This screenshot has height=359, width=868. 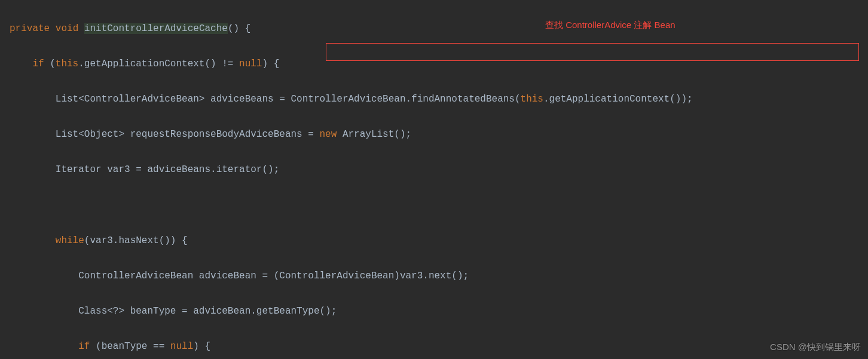 I want to click on code-text: Class<?> beanType = adviceBean.getBeanTy…, so click(x=207, y=311).